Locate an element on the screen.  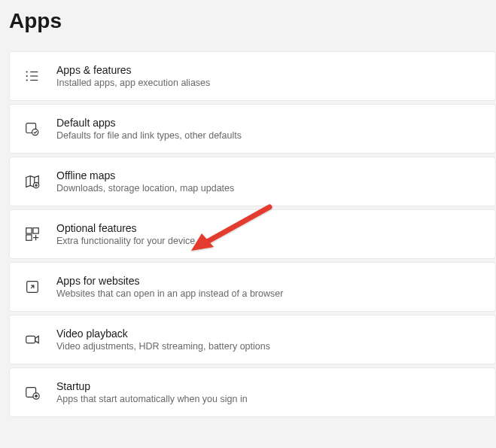
settings-item-offline-maps: Offline maps Downloads, storage location… is located at coordinates (253, 181).